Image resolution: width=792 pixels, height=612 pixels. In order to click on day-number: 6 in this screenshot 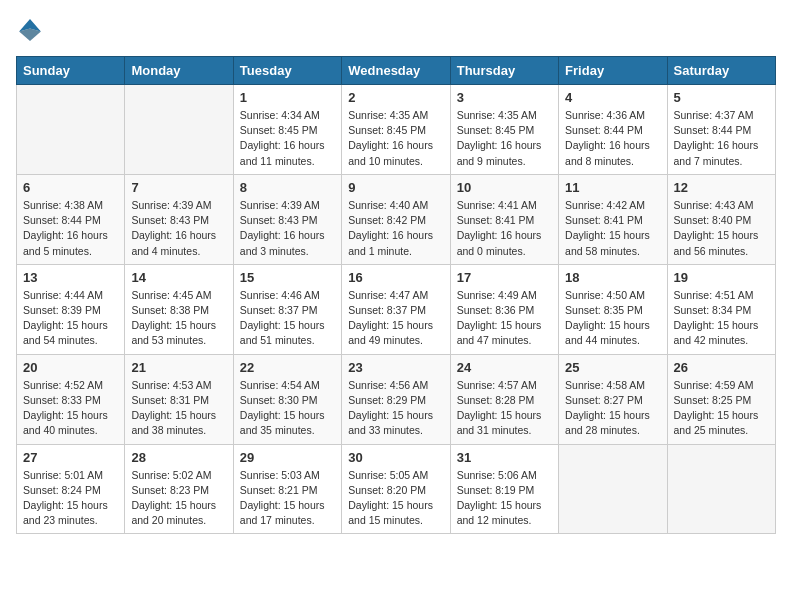, I will do `click(70, 188)`.